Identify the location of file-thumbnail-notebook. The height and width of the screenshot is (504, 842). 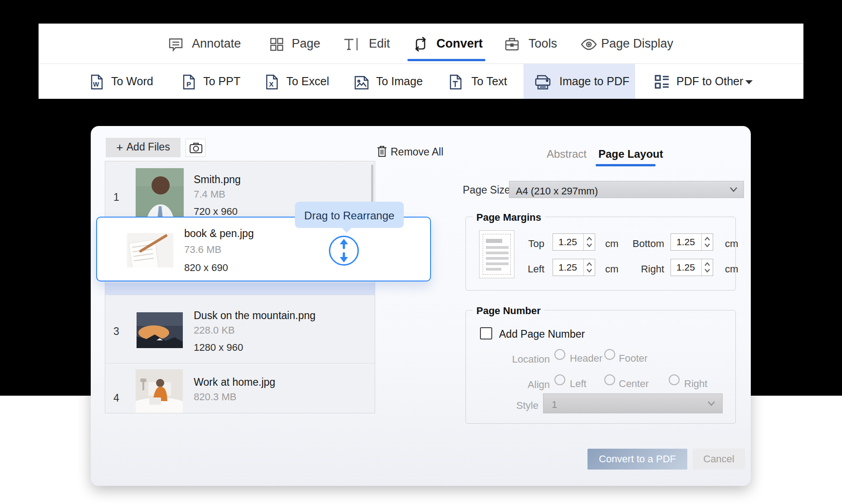
(150, 250).